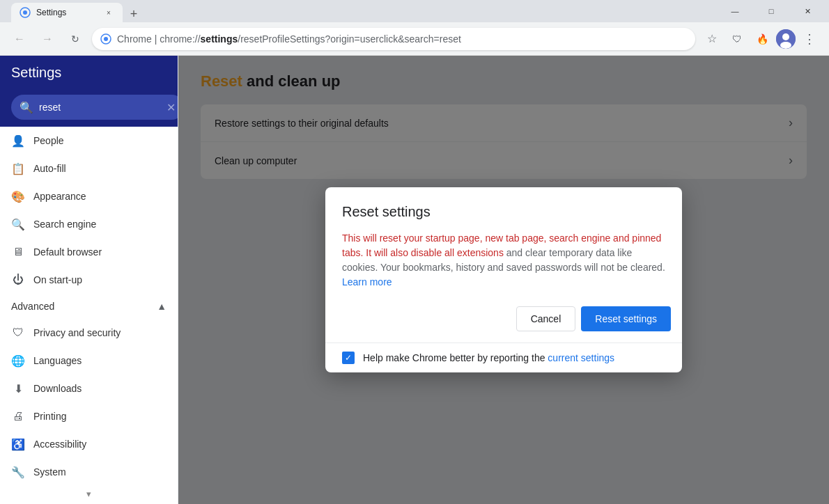  I want to click on dialog-footer: ✓ Help make Chrome better by reporting t…, so click(504, 358).